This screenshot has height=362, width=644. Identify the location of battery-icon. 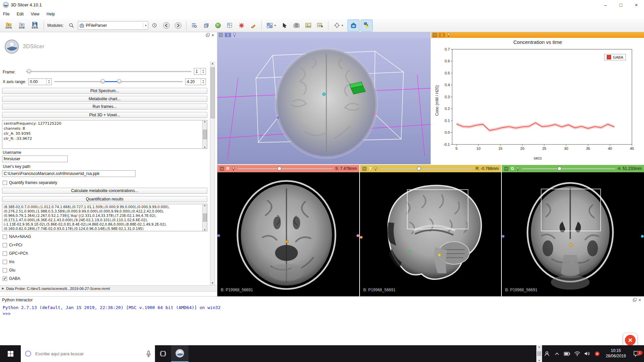
(567, 354).